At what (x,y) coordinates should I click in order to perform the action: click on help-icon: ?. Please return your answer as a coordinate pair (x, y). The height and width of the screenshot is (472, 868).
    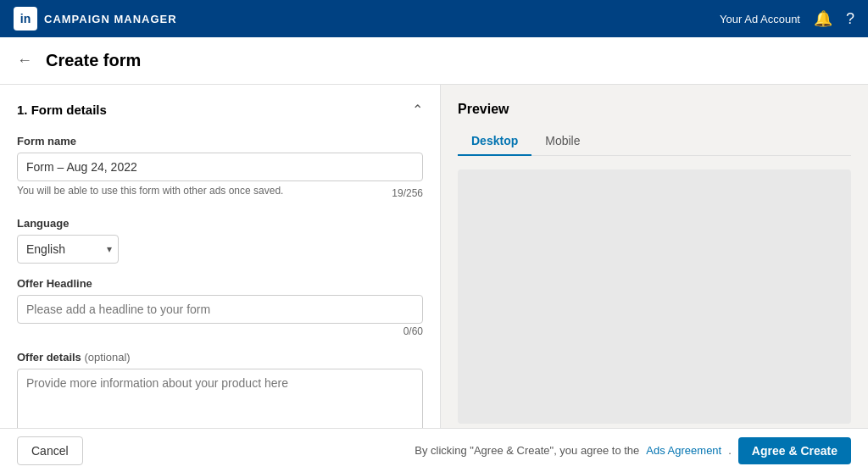
    Looking at the image, I should click on (850, 19).